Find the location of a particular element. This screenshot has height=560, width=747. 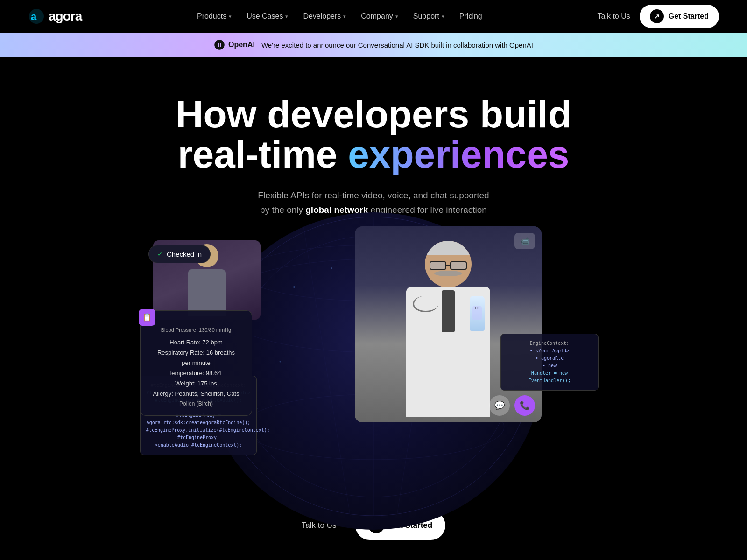

logo-icon: a is located at coordinates (36, 16).